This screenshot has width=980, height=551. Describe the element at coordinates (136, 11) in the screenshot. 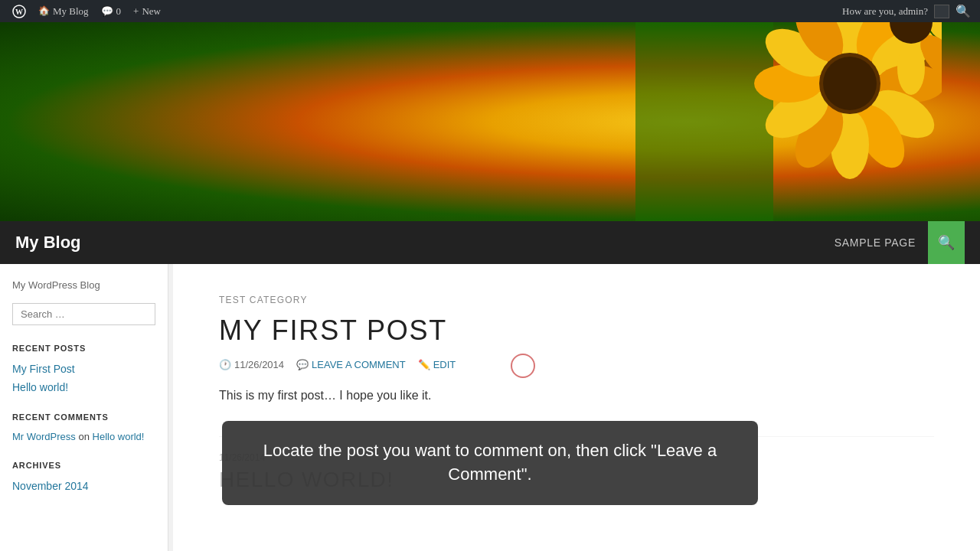

I see `plus-icon: +` at that location.